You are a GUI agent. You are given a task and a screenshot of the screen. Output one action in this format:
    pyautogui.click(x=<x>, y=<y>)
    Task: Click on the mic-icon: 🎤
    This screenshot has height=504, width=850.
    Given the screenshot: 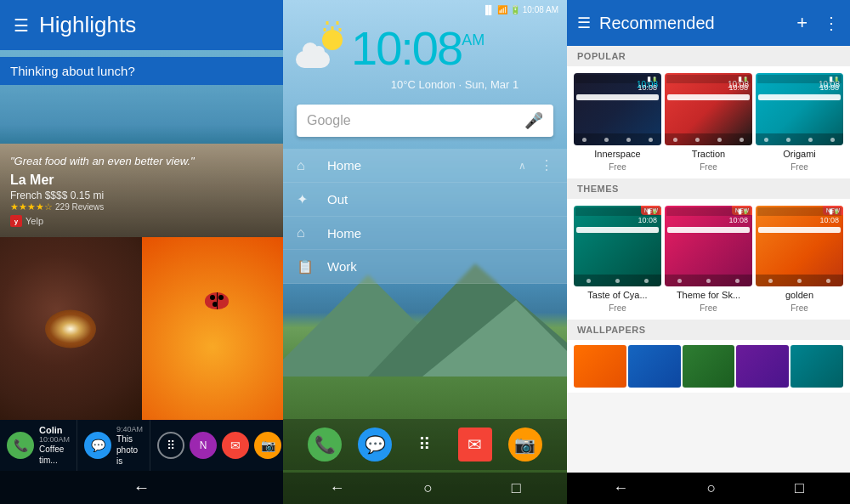 What is the action you would take?
    pyautogui.click(x=534, y=121)
    